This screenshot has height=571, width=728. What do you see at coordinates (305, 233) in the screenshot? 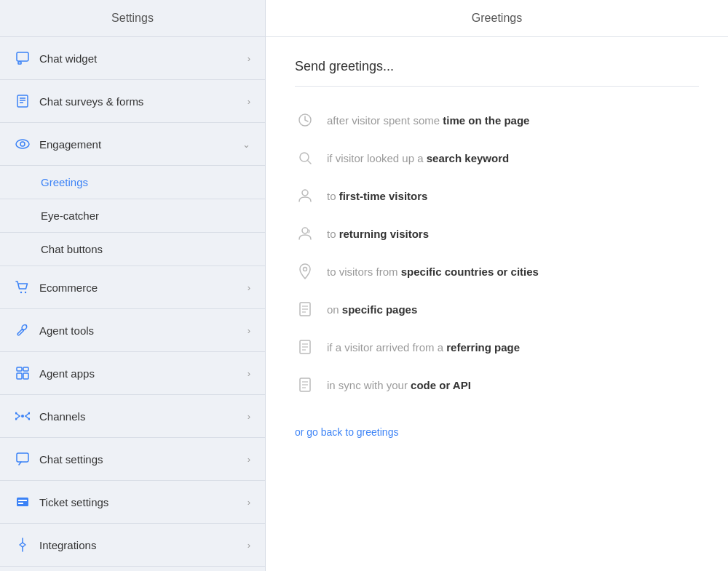
I see `returning-person-icon` at bounding box center [305, 233].